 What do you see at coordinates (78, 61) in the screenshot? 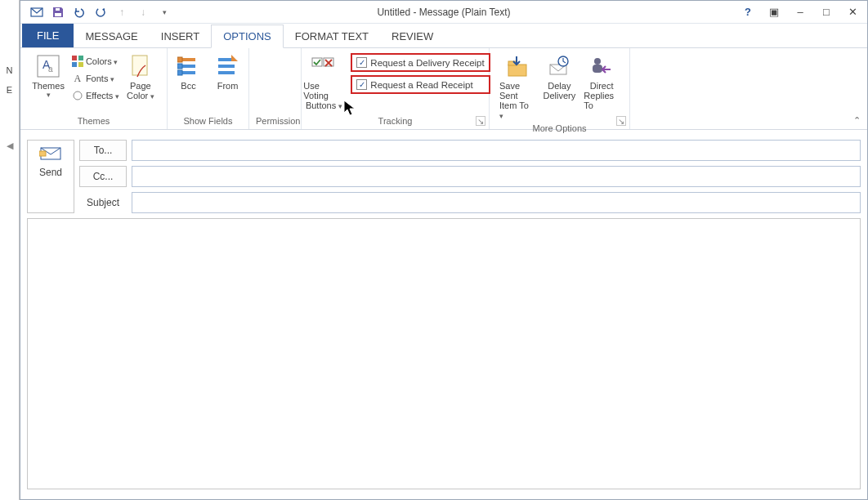
I see `colors-icon` at bounding box center [78, 61].